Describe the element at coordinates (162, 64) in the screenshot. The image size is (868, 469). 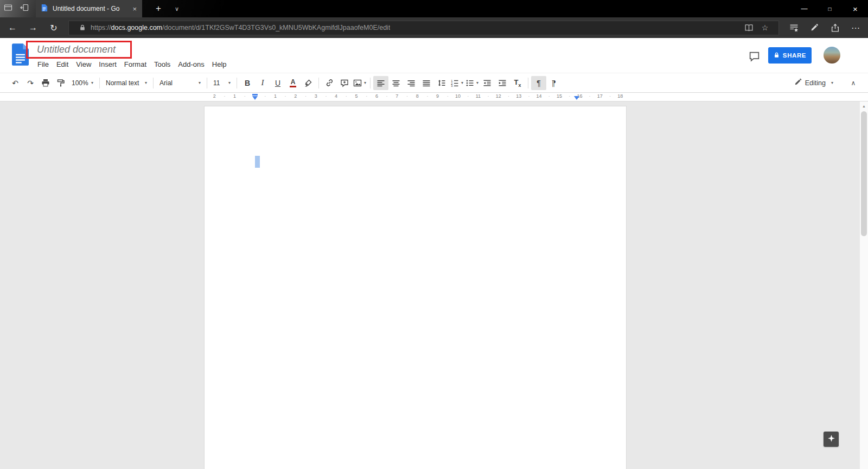
I see `menu-tools: Tools` at that location.